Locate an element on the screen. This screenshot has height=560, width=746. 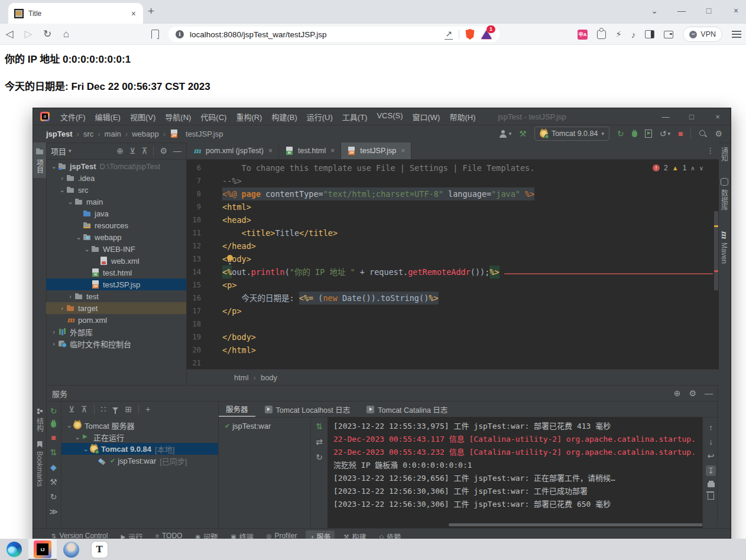
maven-stripe-button: m Maven is located at coordinates (724, 247).